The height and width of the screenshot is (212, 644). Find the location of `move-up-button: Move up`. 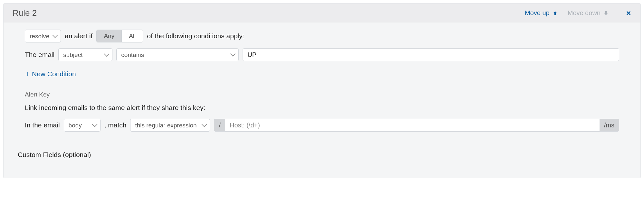

move-up-button: Move up is located at coordinates (541, 13).